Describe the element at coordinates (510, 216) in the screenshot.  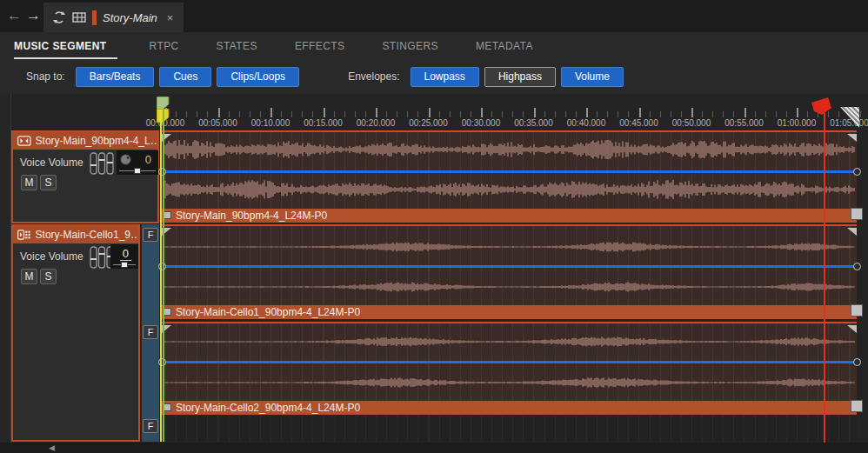
I see `clip-name-bar: Story-Main_90bpm4-4_L24M-P0` at that location.